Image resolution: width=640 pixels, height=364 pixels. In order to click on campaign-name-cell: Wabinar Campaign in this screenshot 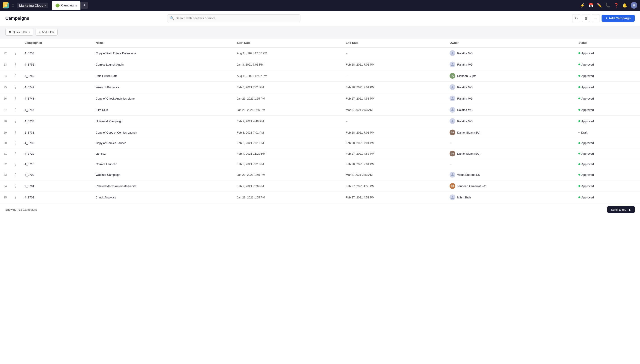, I will do `click(162, 175)`.